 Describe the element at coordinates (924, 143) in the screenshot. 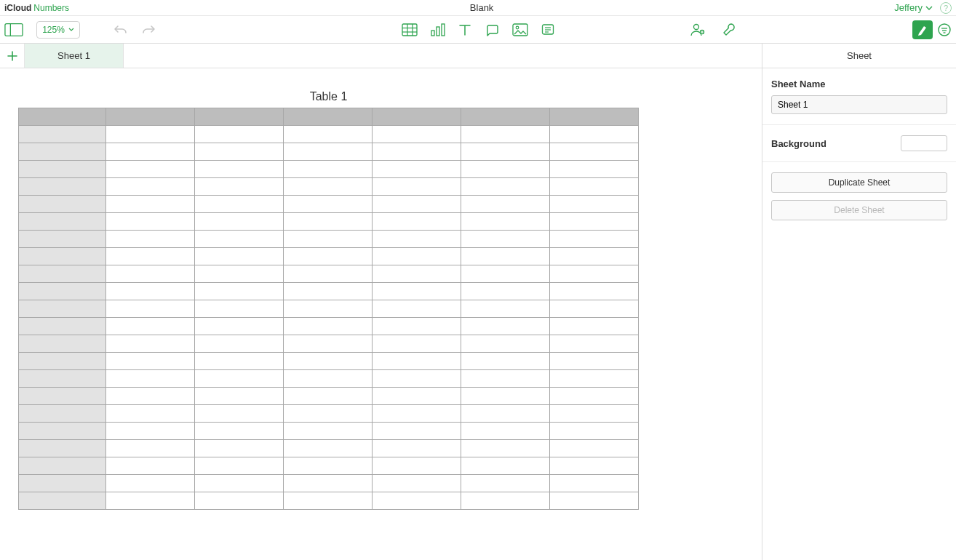

I see `background-color-well` at that location.